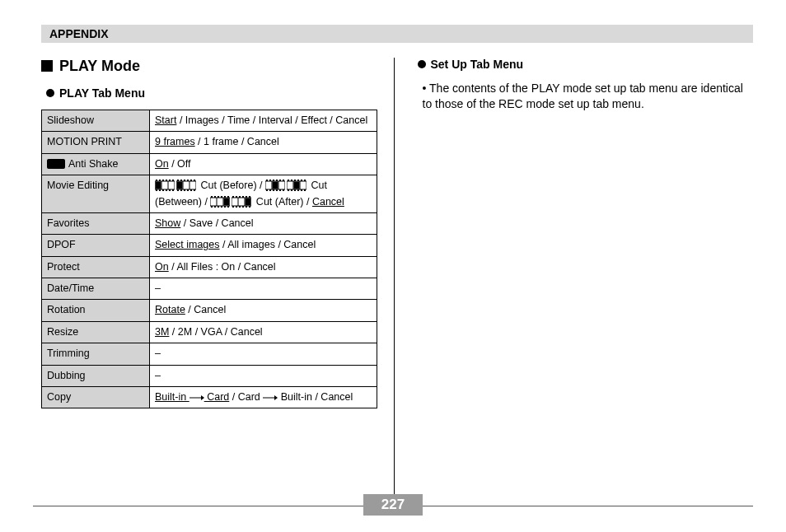 This screenshot has width=786, height=532. I want to click on menu-label-cell: Anti Shake, so click(96, 164).